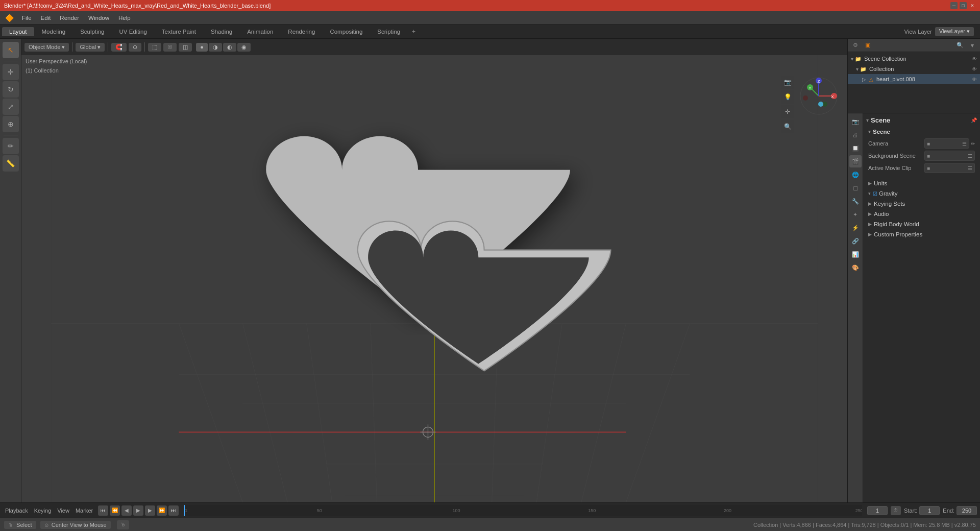 The width and height of the screenshot is (980, 531). Describe the element at coordinates (855, 148) in the screenshot. I see `prop-tab-viewlayer: 🔲` at that location.